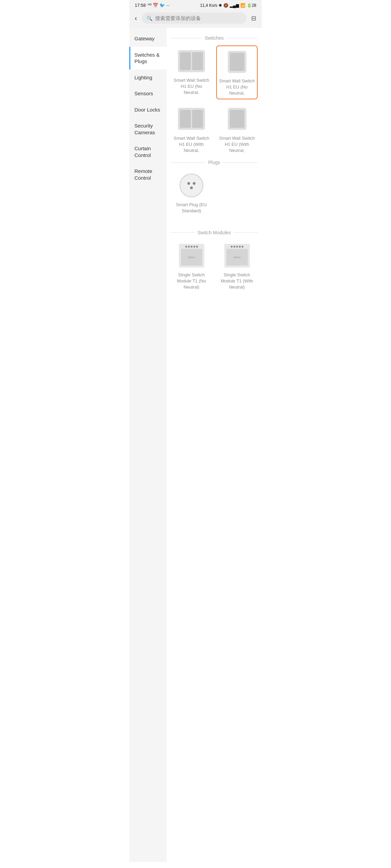  Describe the element at coordinates (246, 233) in the screenshot. I see `section-line-modules-right` at that location.